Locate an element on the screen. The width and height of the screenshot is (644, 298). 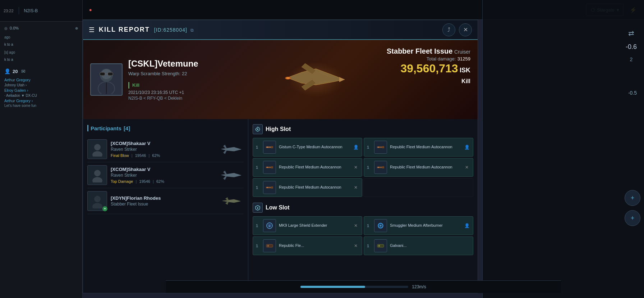
kill-type-label: Kill is located at coordinates (428, 81).